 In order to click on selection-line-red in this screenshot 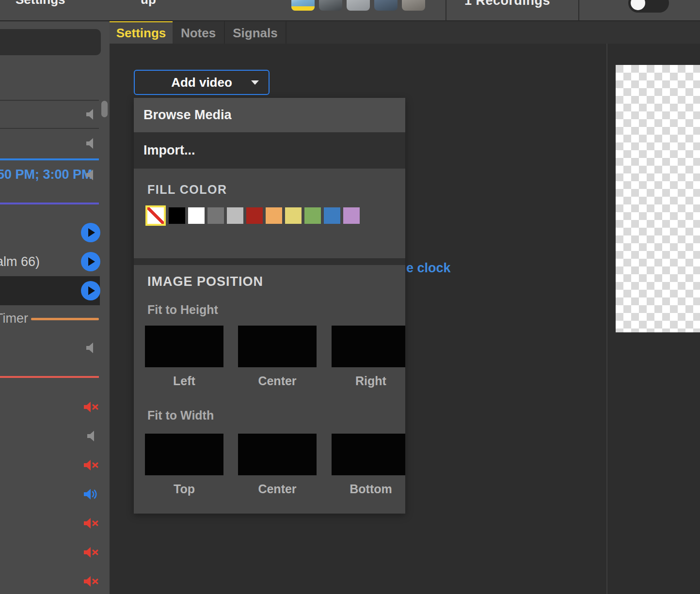, I will do `click(49, 377)`.